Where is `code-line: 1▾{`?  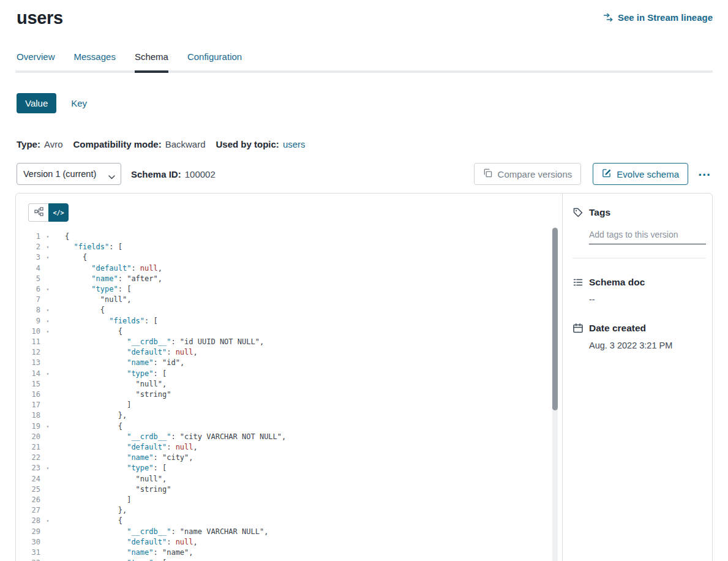 code-line: 1▾{ is located at coordinates (295, 236).